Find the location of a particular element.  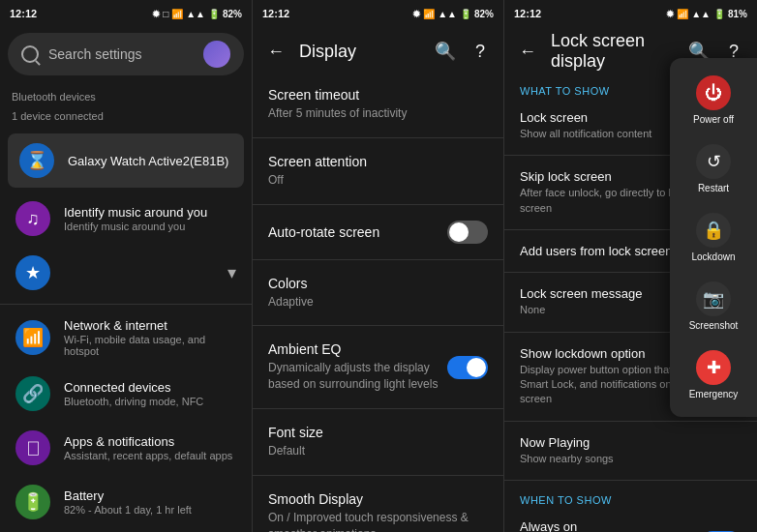

connected-icon: 🔗 is located at coordinates (33, 394).